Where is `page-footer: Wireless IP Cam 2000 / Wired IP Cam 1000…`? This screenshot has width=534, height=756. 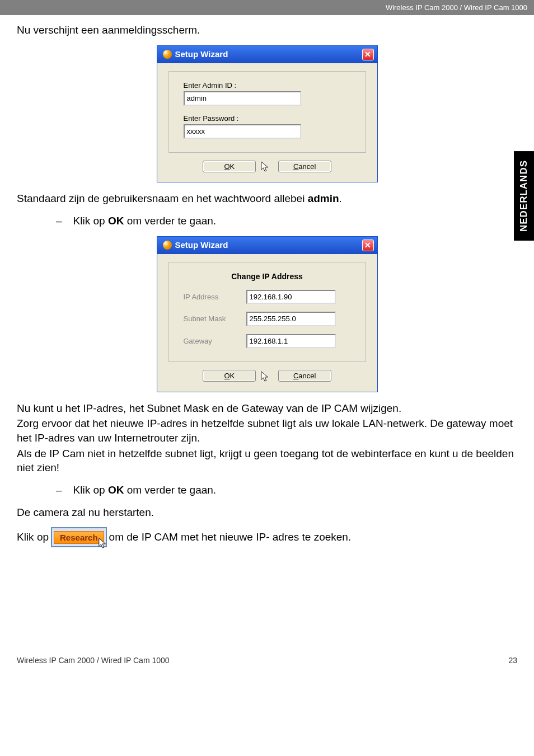 page-footer: Wireless IP Cam 2000 / Wired IP Cam 1000… is located at coordinates (267, 666).